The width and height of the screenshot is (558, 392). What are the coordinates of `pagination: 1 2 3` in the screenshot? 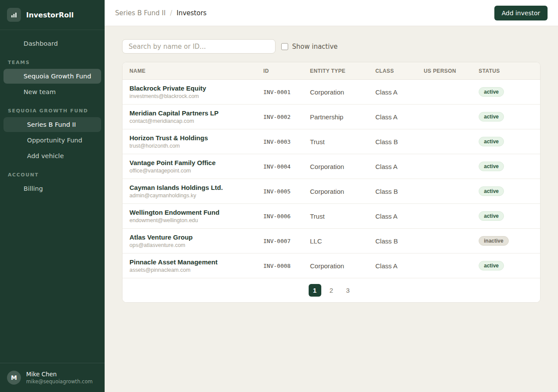 It's located at (331, 290).